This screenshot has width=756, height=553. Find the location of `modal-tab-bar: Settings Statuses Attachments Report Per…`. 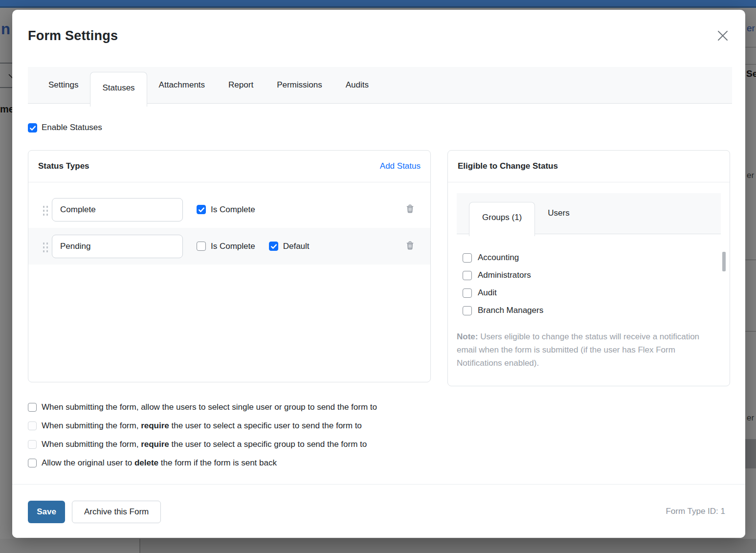

modal-tab-bar: Settings Statuses Attachments Report Per… is located at coordinates (380, 85).